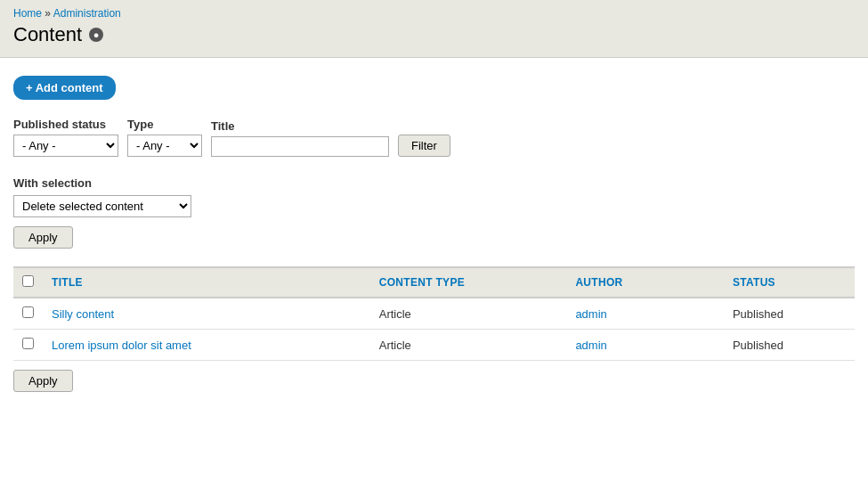  I want to click on breadcrumb-admin-link: Administration, so click(87, 13).